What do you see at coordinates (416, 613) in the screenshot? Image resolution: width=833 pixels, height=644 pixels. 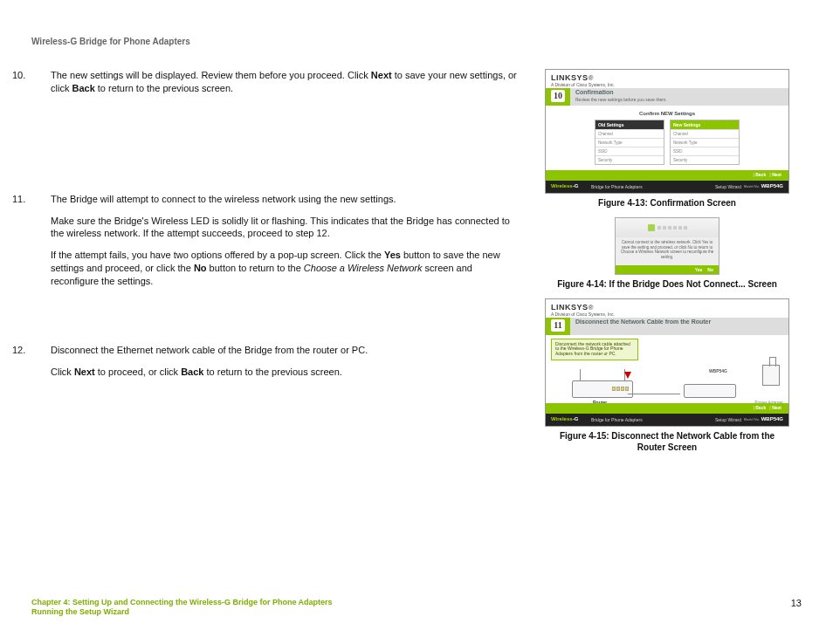 I see `section-title: Running the Setup Wizard` at bounding box center [416, 613].